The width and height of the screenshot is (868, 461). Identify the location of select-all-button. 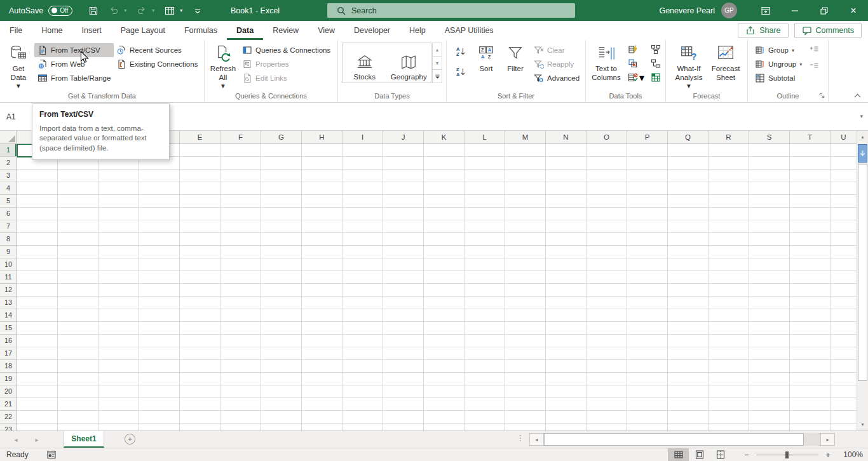
(9, 137).